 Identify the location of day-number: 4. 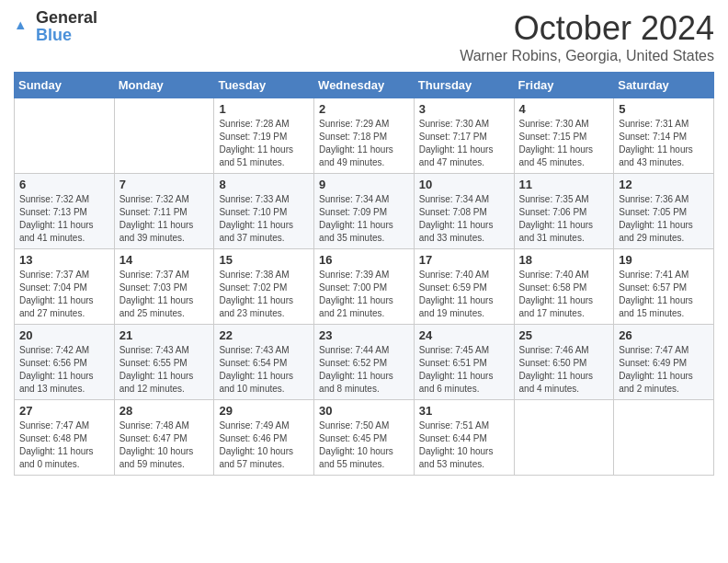
(564, 109).